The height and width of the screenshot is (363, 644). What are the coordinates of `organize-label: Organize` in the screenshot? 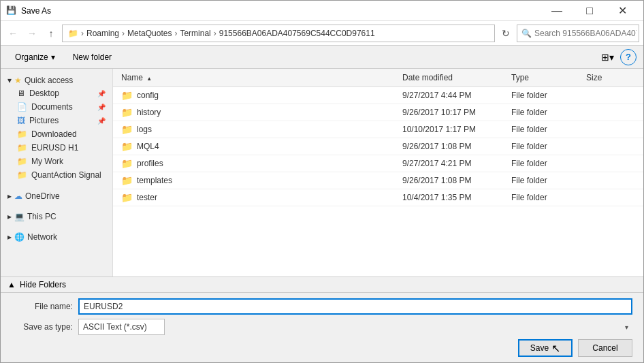 It's located at (31, 57).